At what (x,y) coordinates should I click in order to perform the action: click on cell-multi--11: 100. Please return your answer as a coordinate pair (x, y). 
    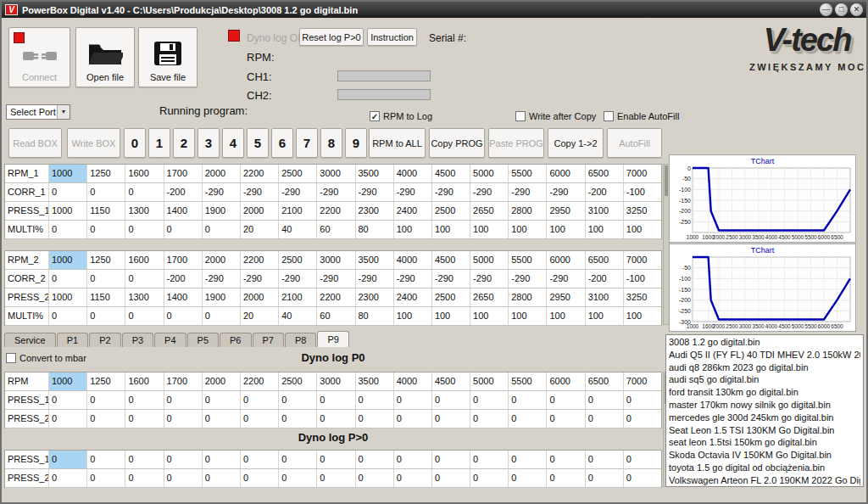
    Looking at the image, I should click on (490, 229).